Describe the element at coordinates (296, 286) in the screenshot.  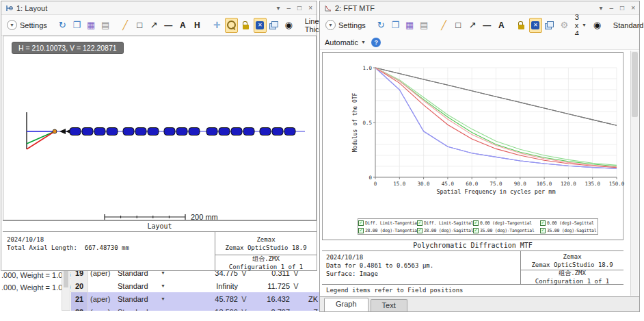
I see `thickness-solve-flag: V` at that location.